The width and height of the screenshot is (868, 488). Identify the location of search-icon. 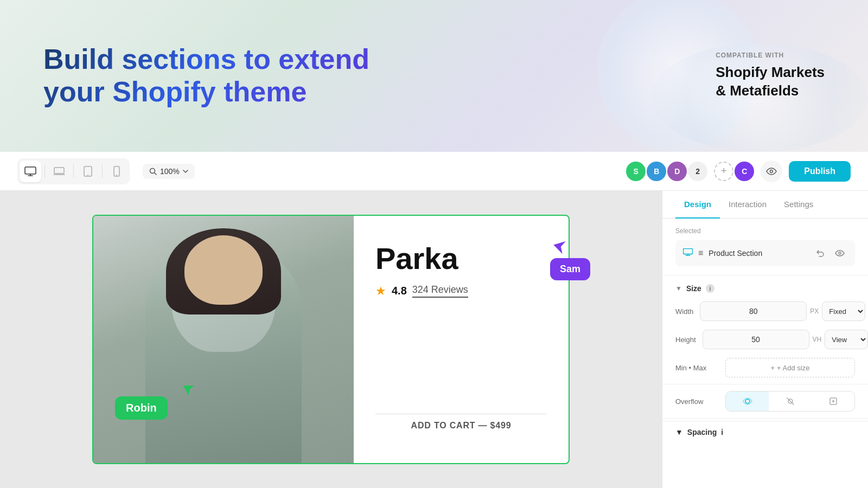
(153, 171).